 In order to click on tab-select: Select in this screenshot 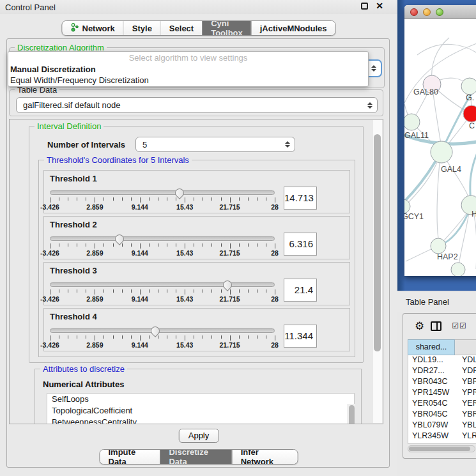, I will do `click(181, 28)`.